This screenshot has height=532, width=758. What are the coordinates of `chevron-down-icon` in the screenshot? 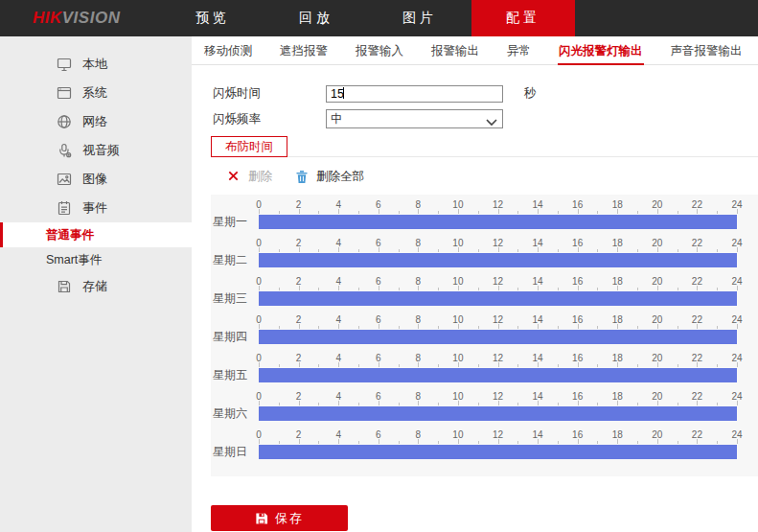 It's located at (492, 120).